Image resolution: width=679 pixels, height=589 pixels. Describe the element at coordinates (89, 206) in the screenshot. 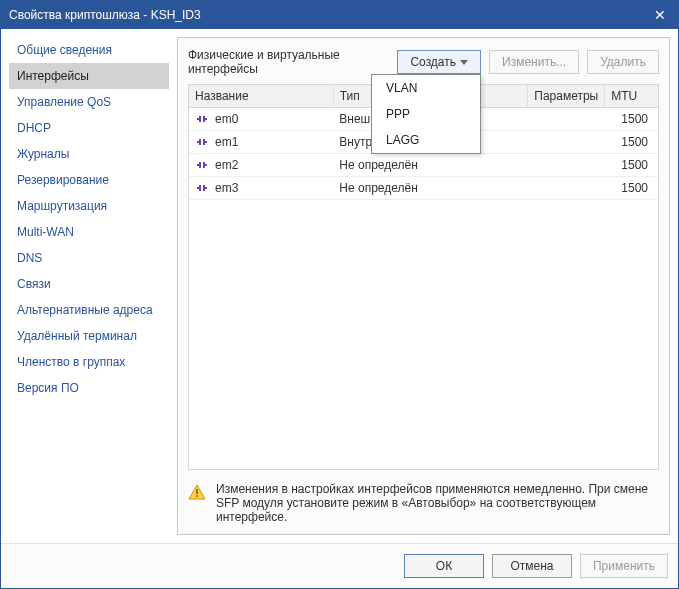

I see `sidebar-item-routing: Маршрутизация` at that location.